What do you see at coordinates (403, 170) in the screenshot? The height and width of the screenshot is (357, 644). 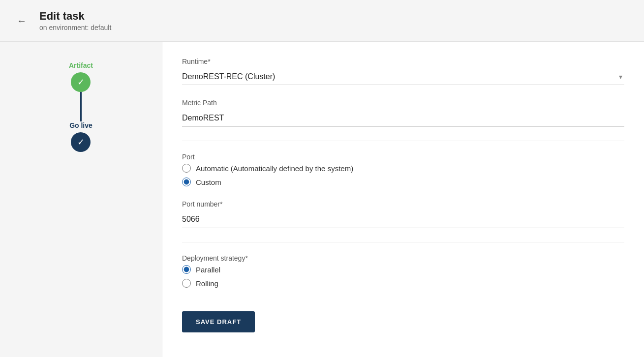 I see `port-group: Port Automatic (Automatically defined by…` at bounding box center [403, 170].